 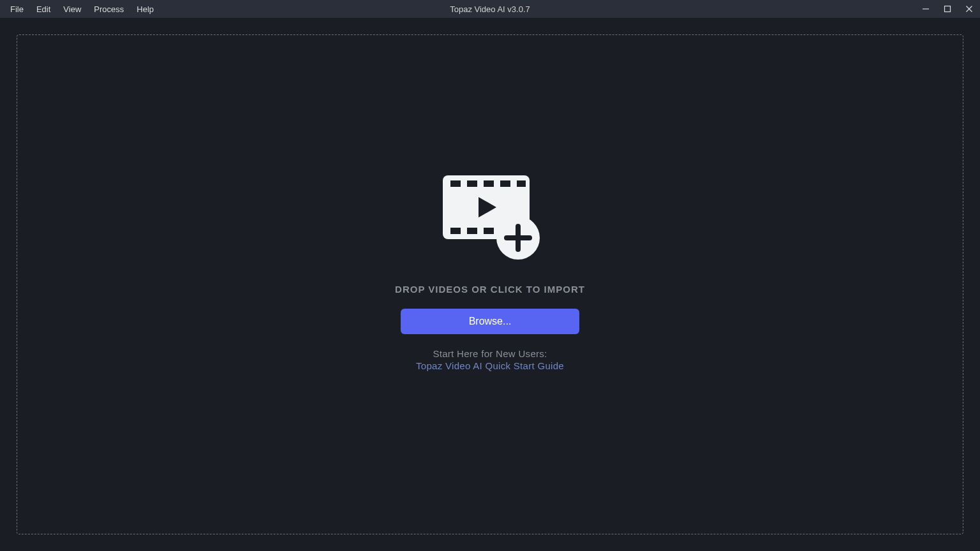 I want to click on title-bar: File Edit View Process Help Topaz Video …, so click(x=490, y=9).